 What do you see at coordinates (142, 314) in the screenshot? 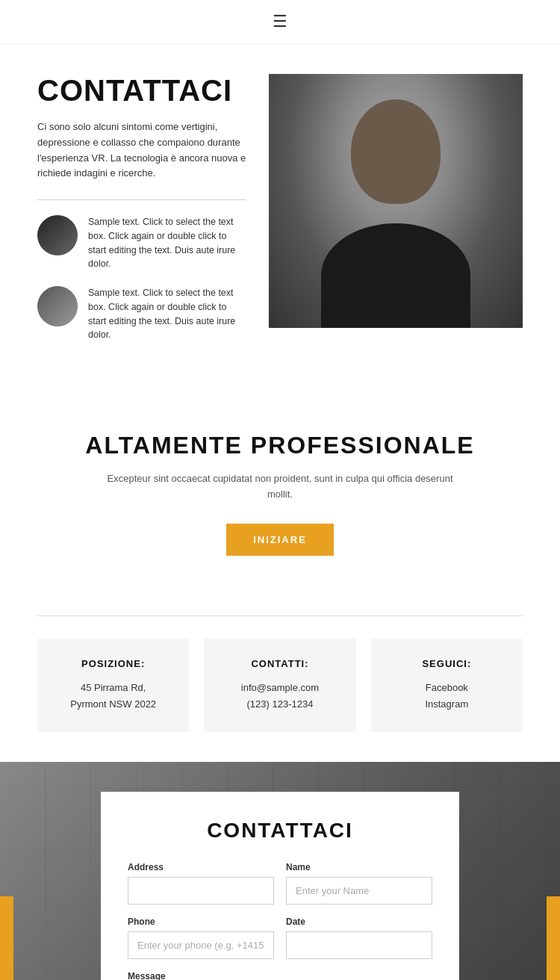
I see `person-item-2: Sample text. Click to select the text bo…` at bounding box center [142, 314].